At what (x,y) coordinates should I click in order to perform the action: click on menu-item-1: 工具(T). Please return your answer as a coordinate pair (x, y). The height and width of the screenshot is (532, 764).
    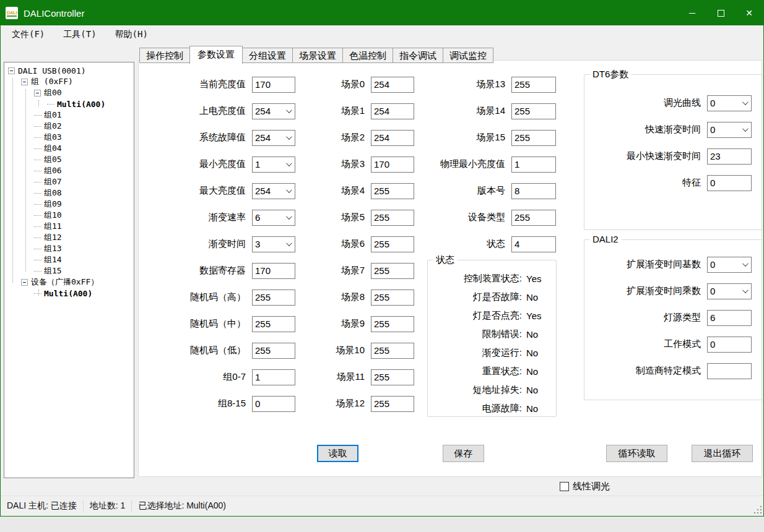
    Looking at the image, I should click on (79, 35).